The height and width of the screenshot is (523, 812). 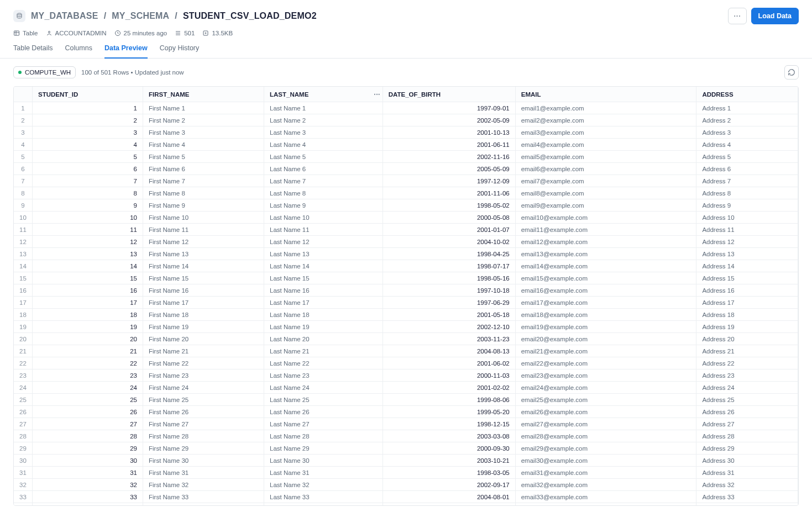 What do you see at coordinates (406, 412) in the screenshot?
I see `table-row: 2626First Name 26Last Name 261999-05-20e…` at bounding box center [406, 412].